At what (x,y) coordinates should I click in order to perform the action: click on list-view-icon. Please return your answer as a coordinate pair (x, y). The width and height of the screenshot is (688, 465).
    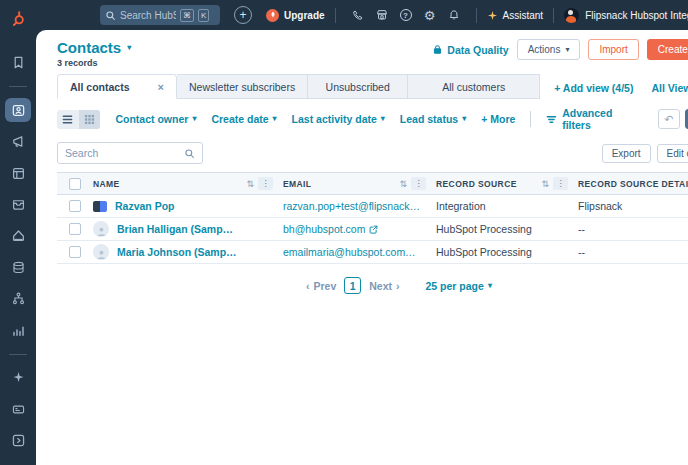
    Looking at the image, I should click on (68, 120).